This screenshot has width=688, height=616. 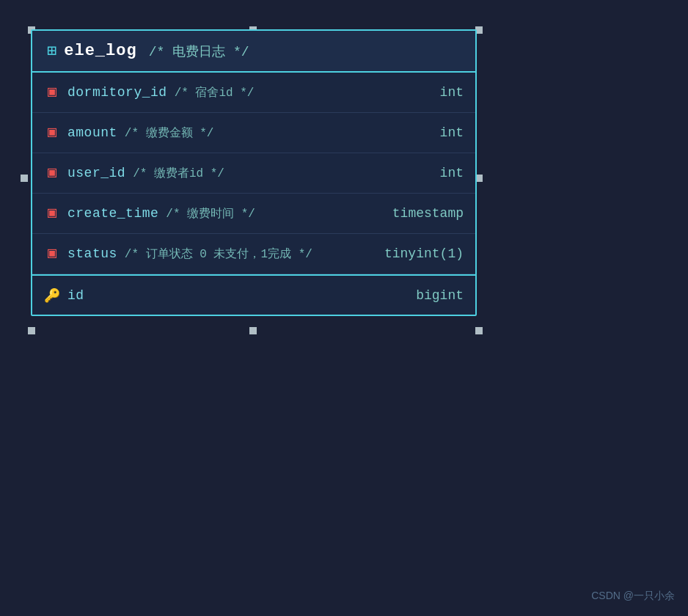 I want to click on watermark: CSDN @一只小余, so click(x=633, y=596).